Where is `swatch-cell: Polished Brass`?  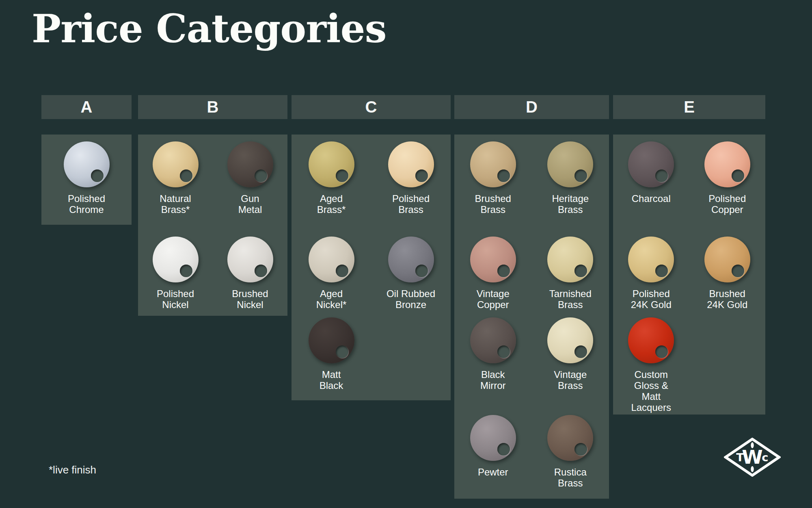
swatch-cell: Polished Brass is located at coordinates (411, 182).